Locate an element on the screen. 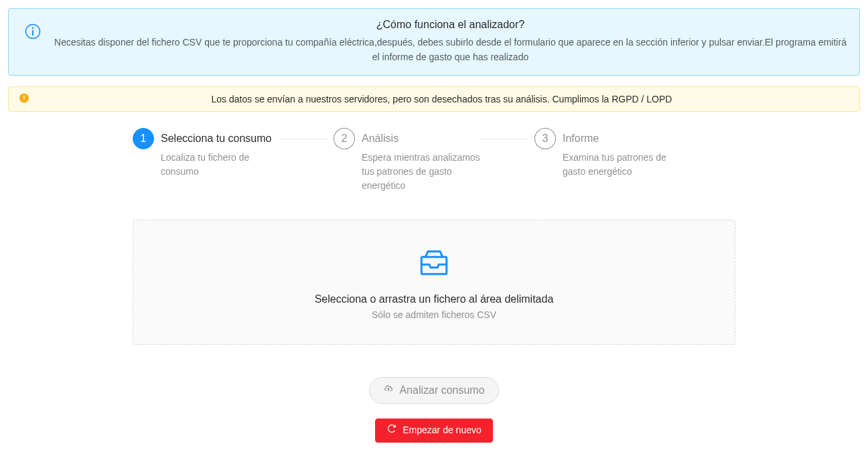  step-3-number: 3 is located at coordinates (545, 139).